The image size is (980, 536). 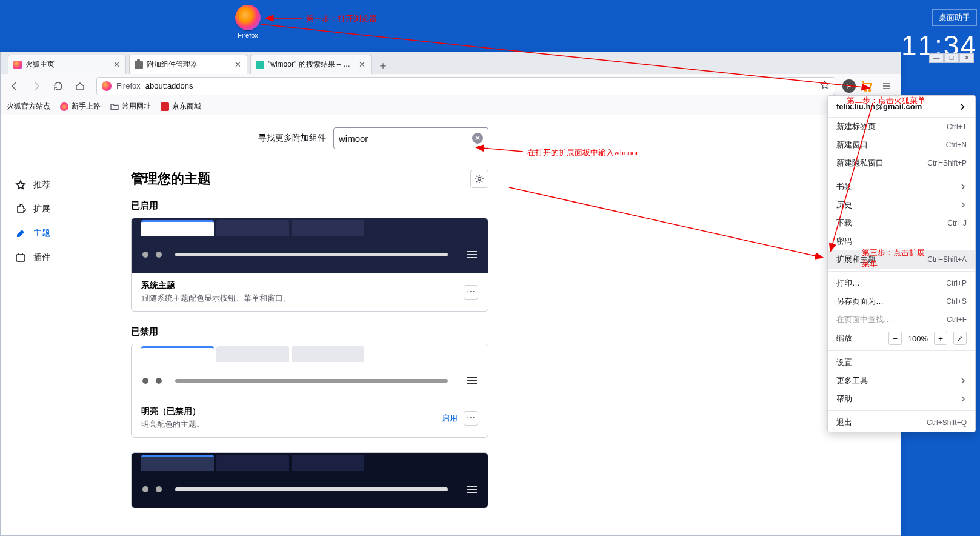 I want to click on addons-sidebar: 推荐 扩展 主题 插件, so click(x=63, y=325).